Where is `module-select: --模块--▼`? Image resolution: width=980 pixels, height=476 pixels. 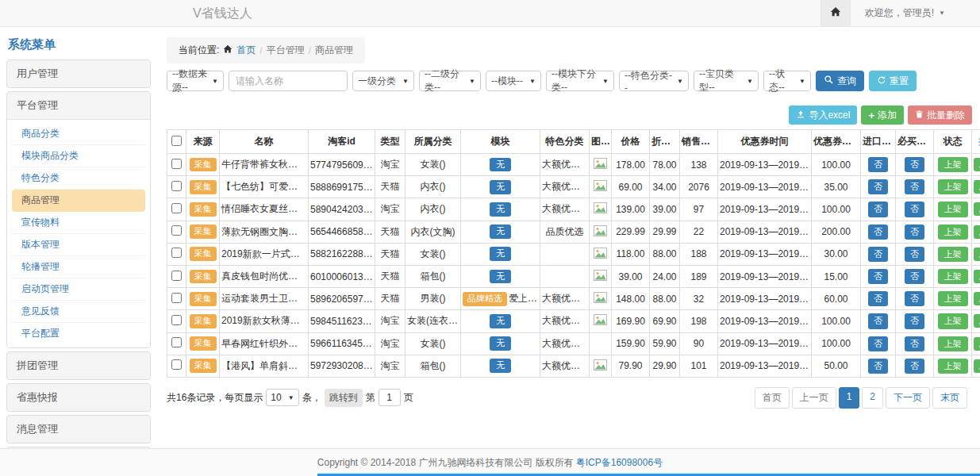 module-select: --模块--▼ is located at coordinates (513, 81).